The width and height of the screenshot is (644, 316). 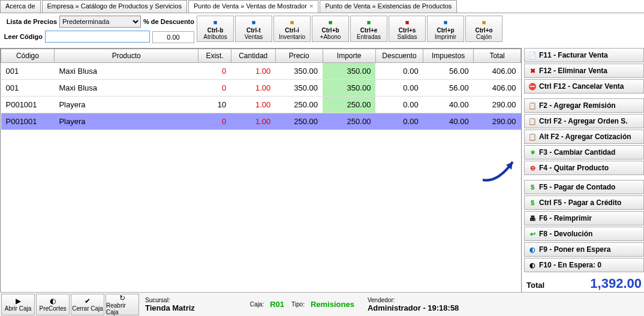 What do you see at coordinates (399, 56) in the screenshot?
I see `column-header: Descuento` at bounding box center [399, 56].